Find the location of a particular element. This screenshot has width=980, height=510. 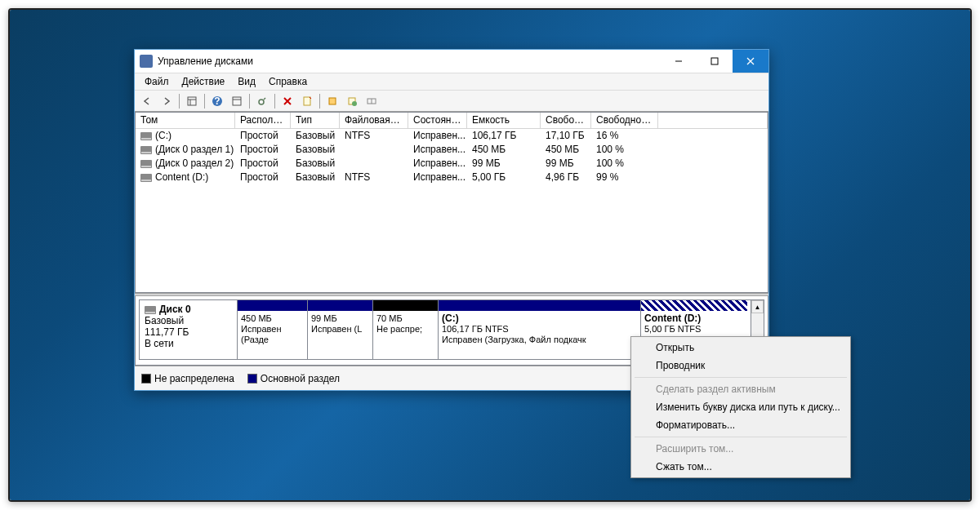

settings-button is located at coordinates (237, 101).